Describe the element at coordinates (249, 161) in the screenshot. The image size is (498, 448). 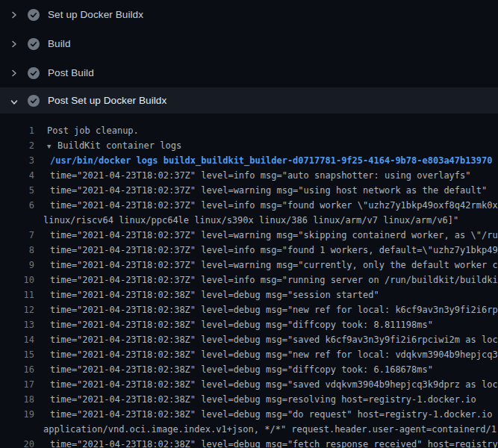
I see `log-row: 3 /usr/bin/docker logs buildx_buildkit_b…` at that location.